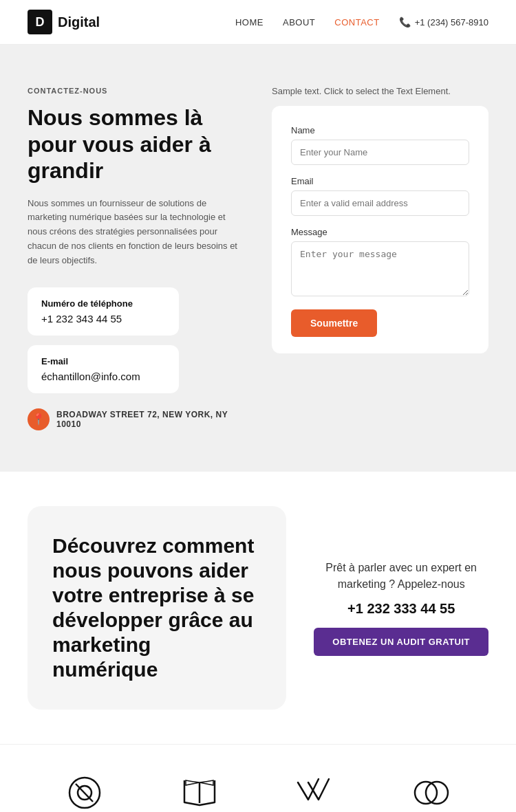 Image resolution: width=516 pixels, height=812 pixels. Describe the element at coordinates (103, 319) in the screenshot. I see `phone-card-value: +1 232 343 44 55` at that location.